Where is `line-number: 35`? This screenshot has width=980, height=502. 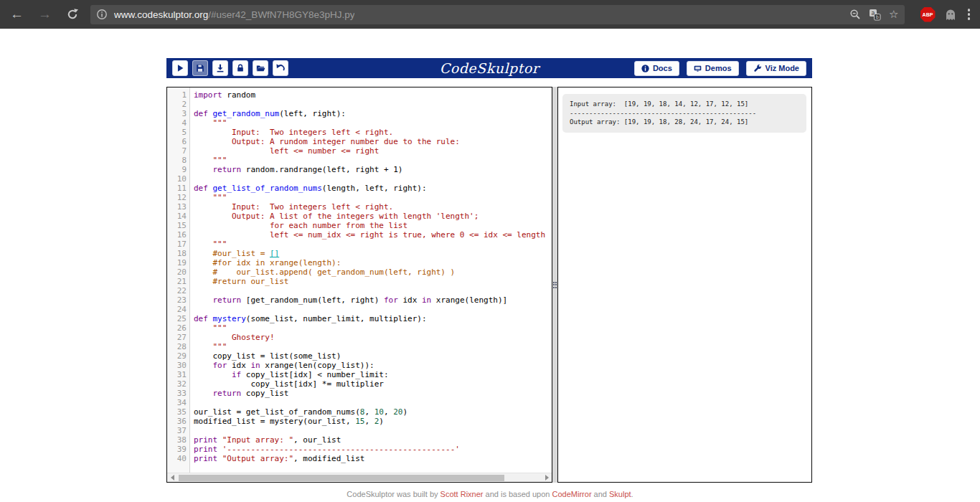 line-number: 35 is located at coordinates (178, 412).